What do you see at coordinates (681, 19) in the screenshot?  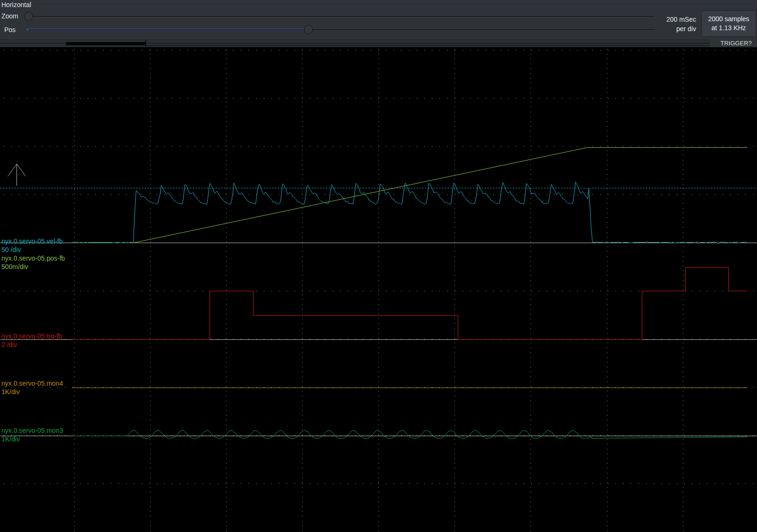 I see `time-per-div-line1: 200 mSec` at bounding box center [681, 19].